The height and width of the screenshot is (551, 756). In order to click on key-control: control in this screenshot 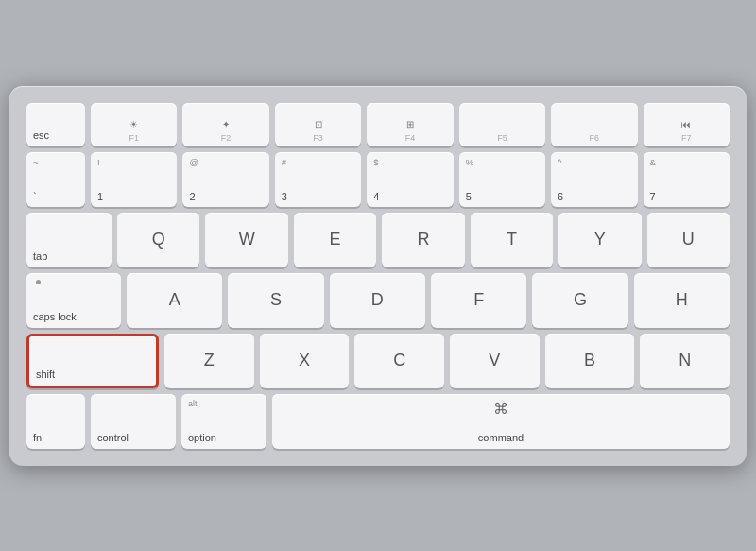, I will do `click(133, 422)`.